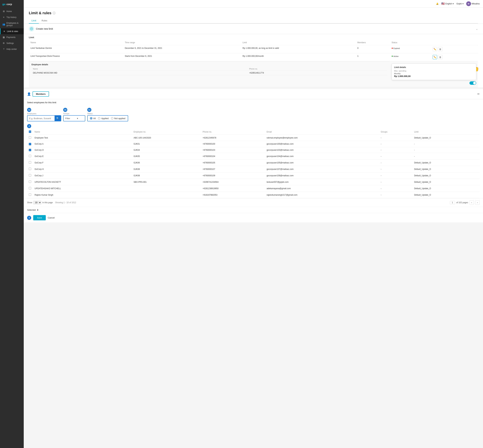  Describe the element at coordinates (12, 17) in the screenshot. I see `sidebar-item-trip-history: ≡ Trip history` at that location.